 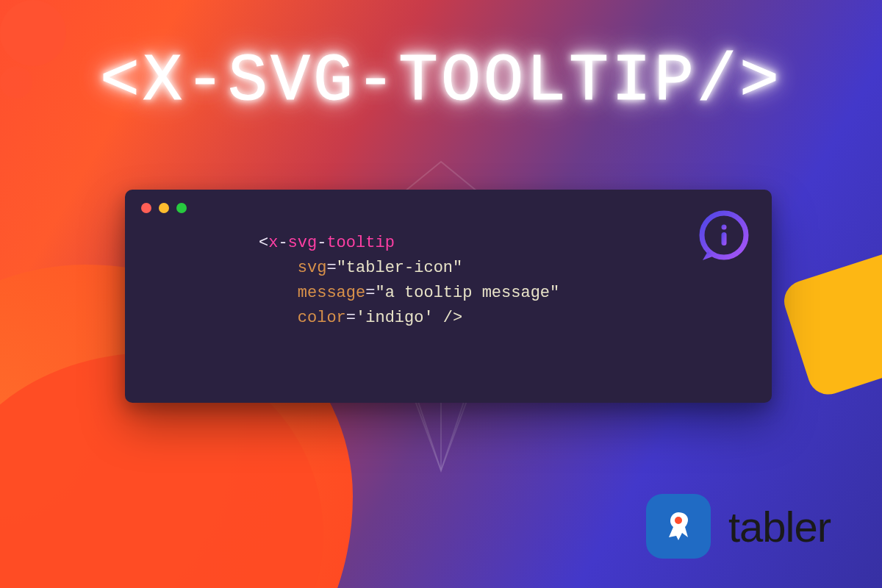 I want to click on info-bubble-icon, so click(x=724, y=239).